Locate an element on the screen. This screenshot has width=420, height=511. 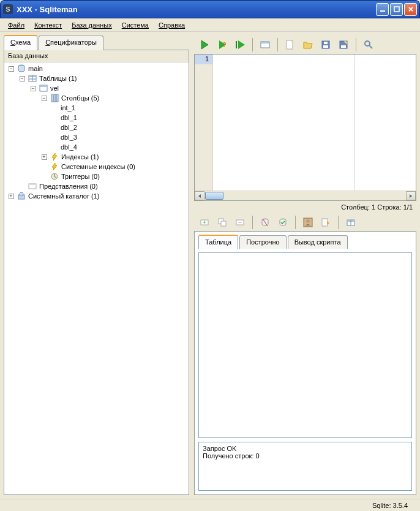
tree-node-columns: − Столбцы (5) is located at coordinates (97, 98).